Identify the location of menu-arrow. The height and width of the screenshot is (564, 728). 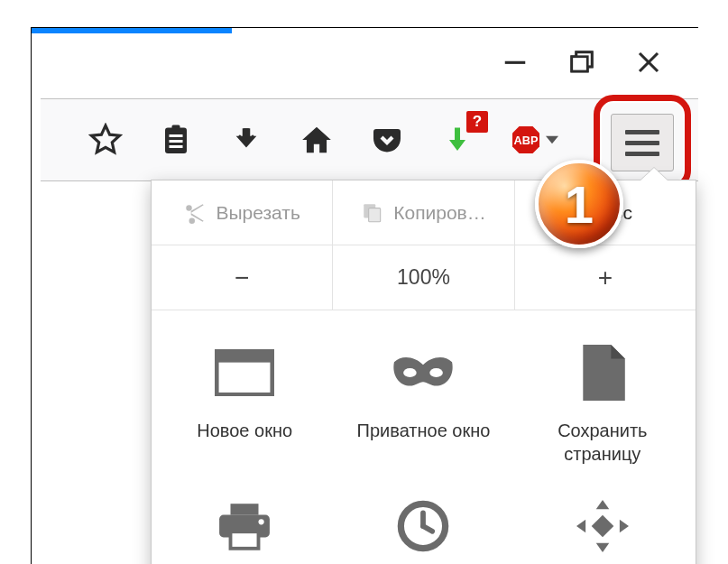
(654, 175).